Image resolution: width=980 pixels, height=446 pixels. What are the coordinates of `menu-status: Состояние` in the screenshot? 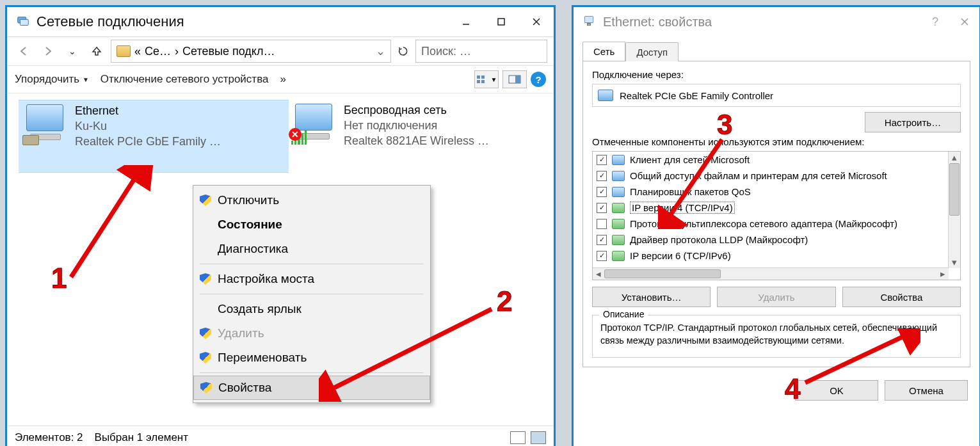 It's located at (312, 225).